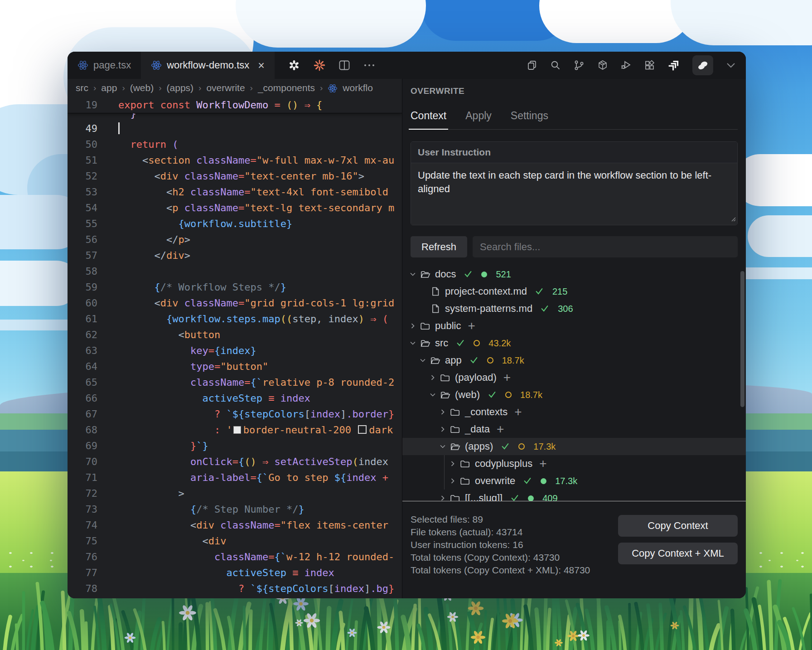 This screenshot has width=812, height=650. Describe the element at coordinates (650, 65) in the screenshot. I see `extensions-icon` at that location.